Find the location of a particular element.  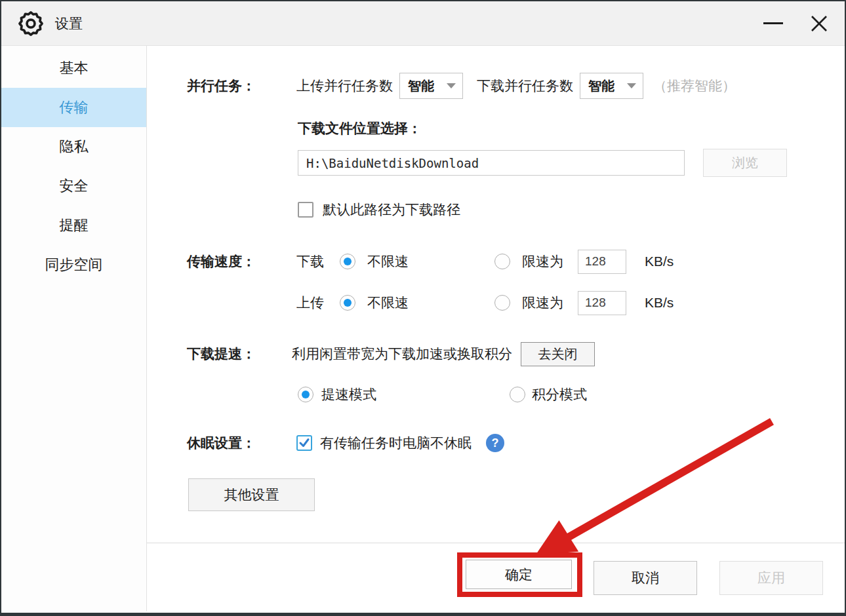

no-sleep-checkbox is located at coordinates (304, 443).